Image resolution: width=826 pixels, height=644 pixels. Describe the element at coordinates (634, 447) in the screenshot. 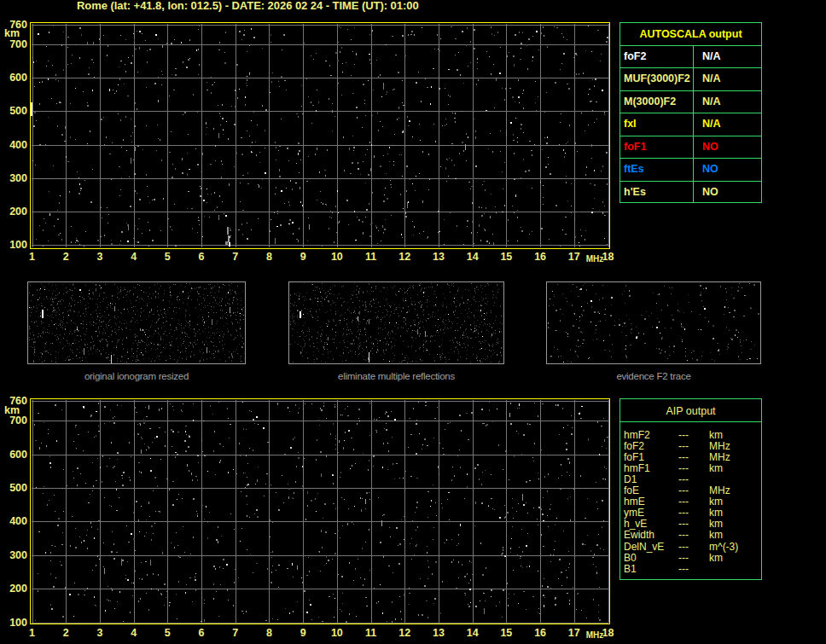

I see `aip-row-param: foF2` at that location.